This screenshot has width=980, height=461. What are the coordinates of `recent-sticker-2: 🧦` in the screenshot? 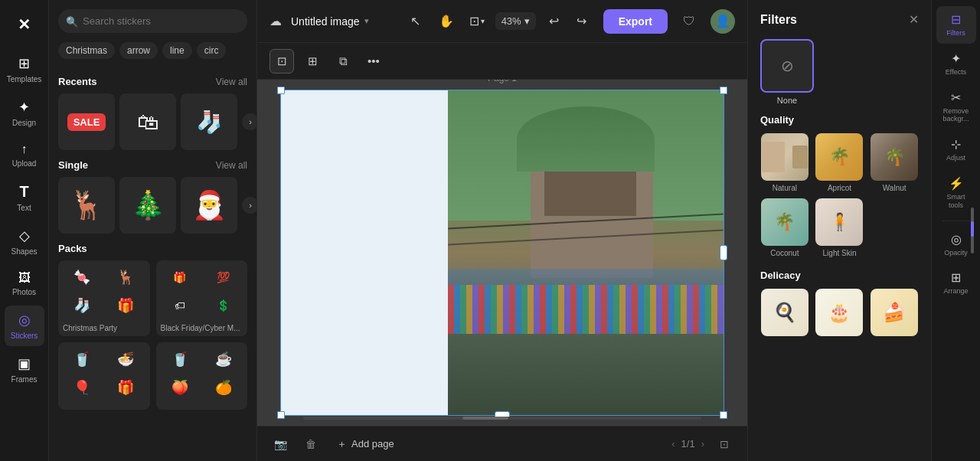 It's located at (209, 122).